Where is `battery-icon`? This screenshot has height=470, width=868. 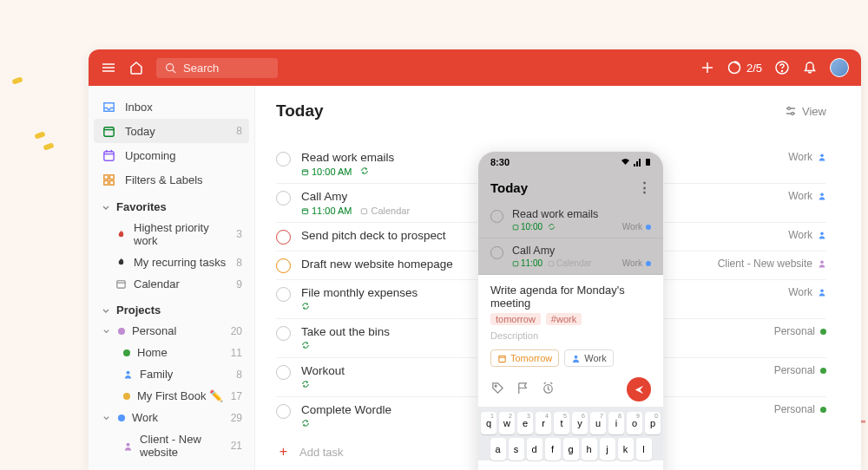 battery-icon is located at coordinates (648, 162).